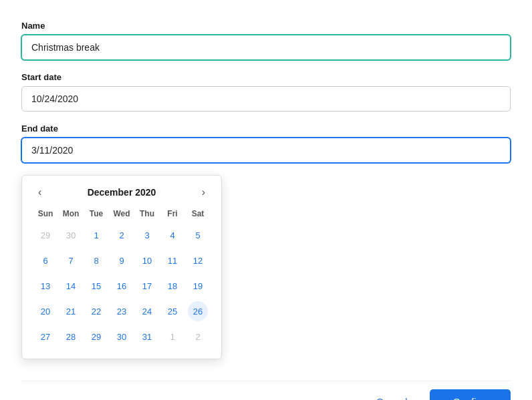 The height and width of the screenshot is (400, 532). I want to click on day-header-sat: Sat, so click(198, 214).